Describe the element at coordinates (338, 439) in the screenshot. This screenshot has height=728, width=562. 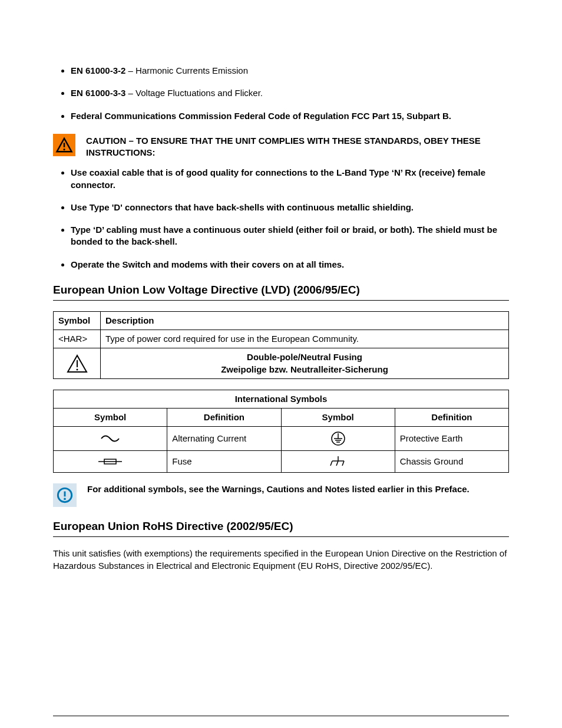
I see `protective-earth-icon` at that location.